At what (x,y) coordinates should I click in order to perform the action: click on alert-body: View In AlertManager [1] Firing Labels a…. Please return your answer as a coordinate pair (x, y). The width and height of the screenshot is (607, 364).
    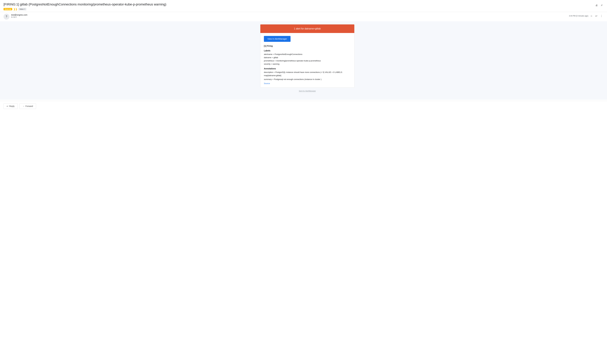
    Looking at the image, I should click on (308, 60).